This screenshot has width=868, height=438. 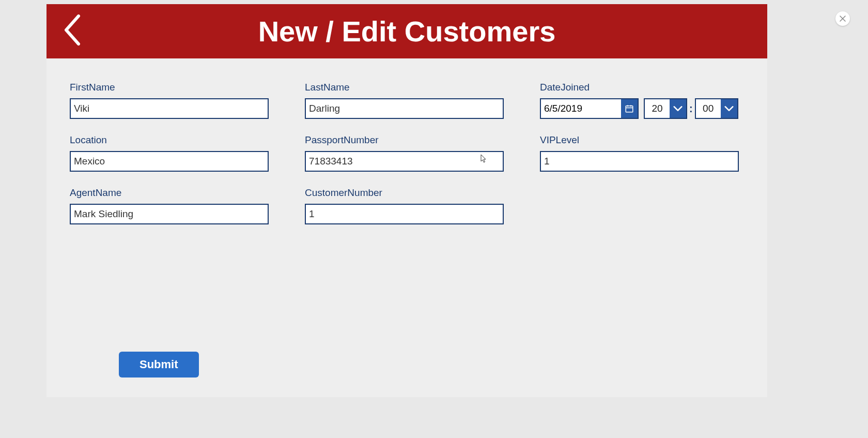 I want to click on close-button, so click(x=843, y=19).